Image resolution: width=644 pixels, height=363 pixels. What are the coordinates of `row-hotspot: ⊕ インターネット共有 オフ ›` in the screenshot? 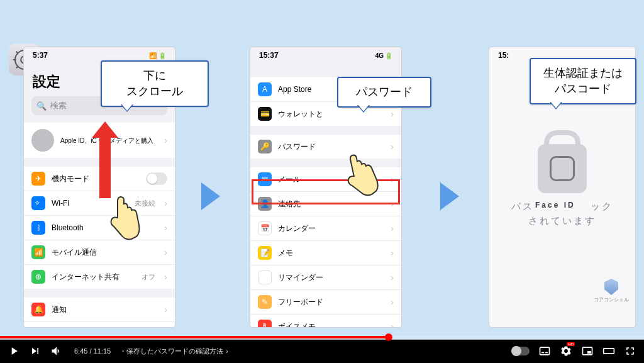 It's located at (99, 277).